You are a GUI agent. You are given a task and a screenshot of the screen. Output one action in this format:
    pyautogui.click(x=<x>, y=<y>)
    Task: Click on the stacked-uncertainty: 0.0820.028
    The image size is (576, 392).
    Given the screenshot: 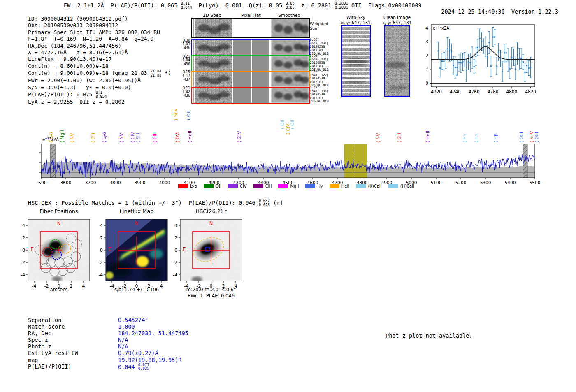 What is the action you would take?
    pyautogui.click(x=264, y=203)
    